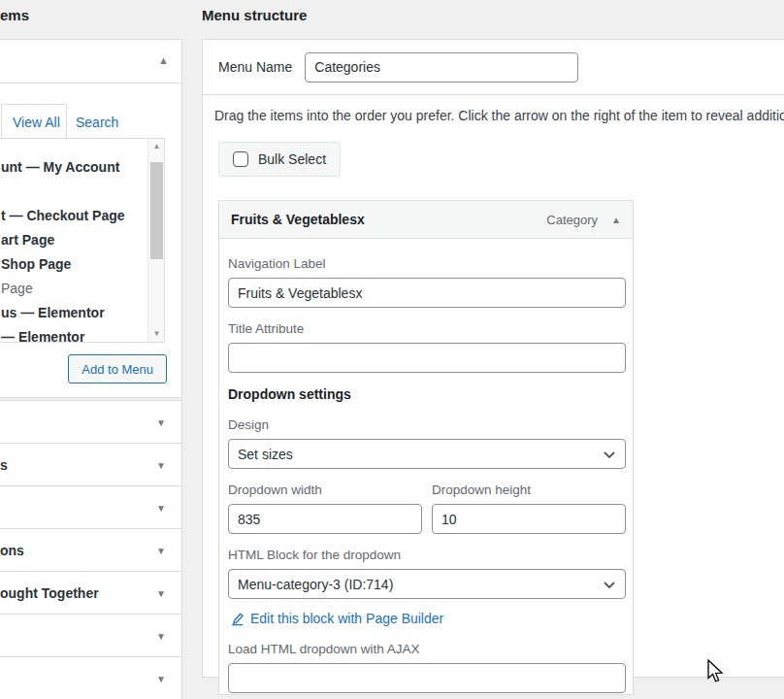 The height and width of the screenshot is (699, 784). Describe the element at coordinates (427, 618) in the screenshot. I see `edit-block-link: Edit this block with Page Builder` at that location.